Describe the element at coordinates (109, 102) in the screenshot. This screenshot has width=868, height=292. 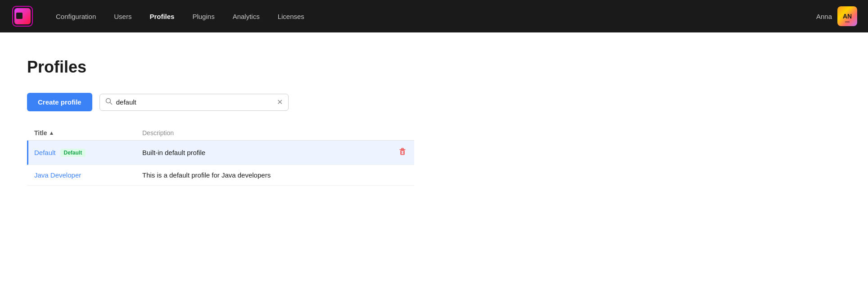
I see `search-icon` at that location.